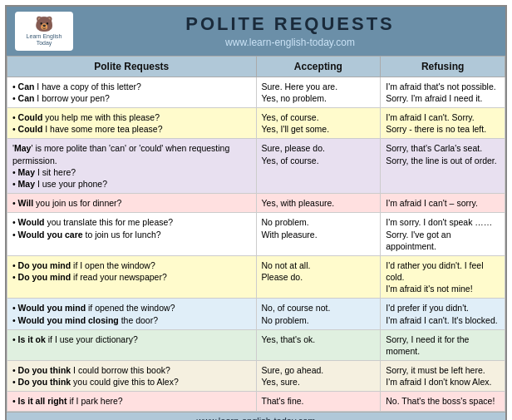 The width and height of the screenshot is (512, 420). Describe the element at coordinates (132, 344) in the screenshot. I see `cell-requests: • Is it ok if I use your dictionary?` at that location.